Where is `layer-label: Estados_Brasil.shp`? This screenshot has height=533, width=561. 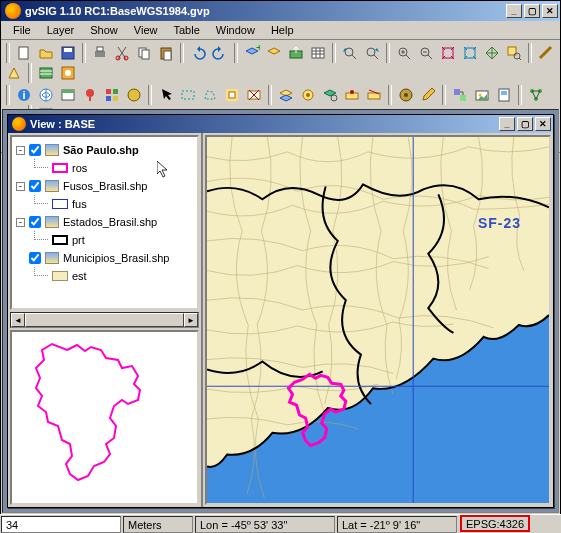 layer-label: Estados_Brasil.shp is located at coordinates (110, 222).